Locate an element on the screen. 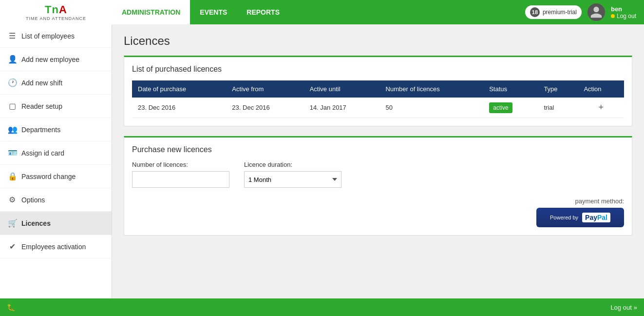 The width and height of the screenshot is (644, 316). licence-duration-select: 1 Month 3 Months 6 Months 12 Months is located at coordinates (293, 179).